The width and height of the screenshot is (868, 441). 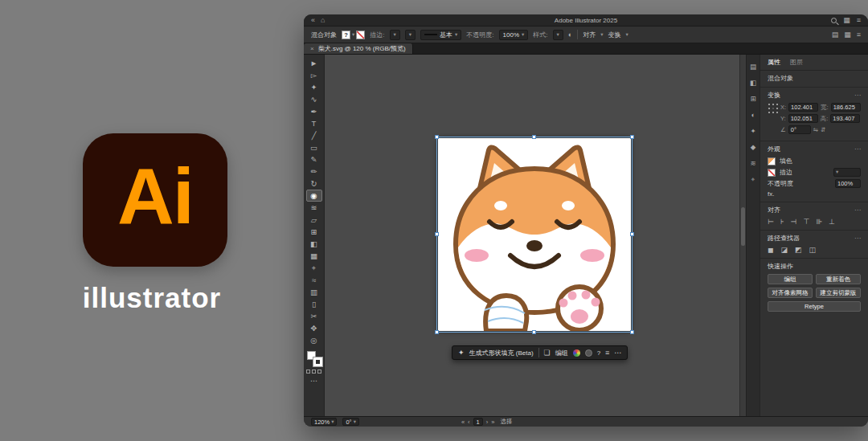 I want to click on eyedropper-tool: ⌖, so click(x=314, y=268).